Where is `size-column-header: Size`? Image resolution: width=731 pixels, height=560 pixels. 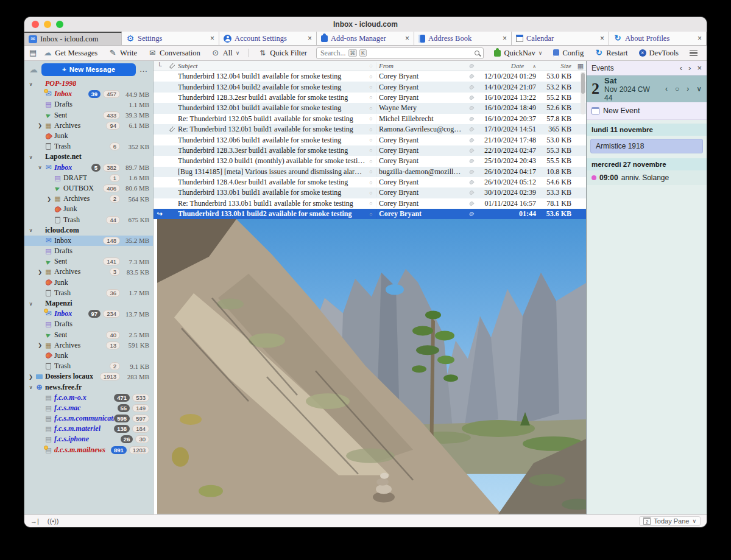 size-column-header: Size is located at coordinates (558, 66).